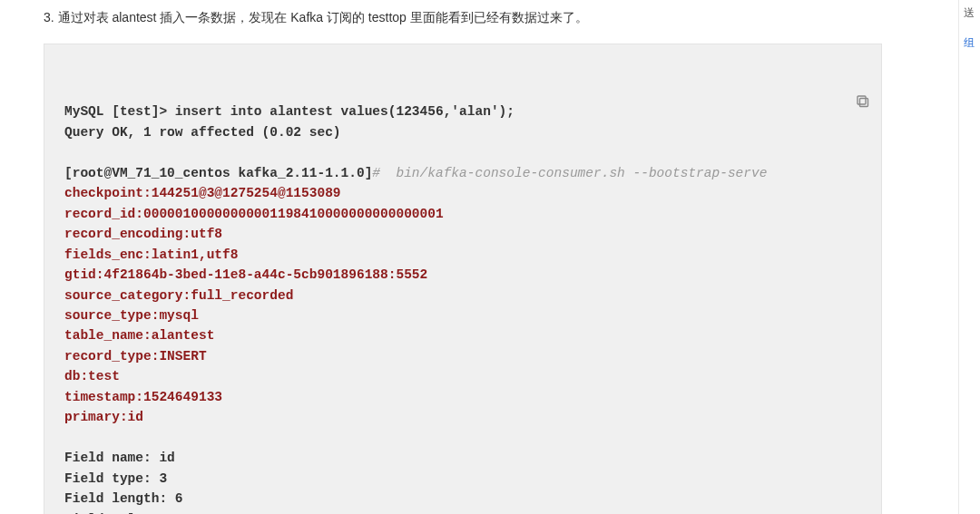  I want to click on sidebar-item-2: 组, so click(969, 44).